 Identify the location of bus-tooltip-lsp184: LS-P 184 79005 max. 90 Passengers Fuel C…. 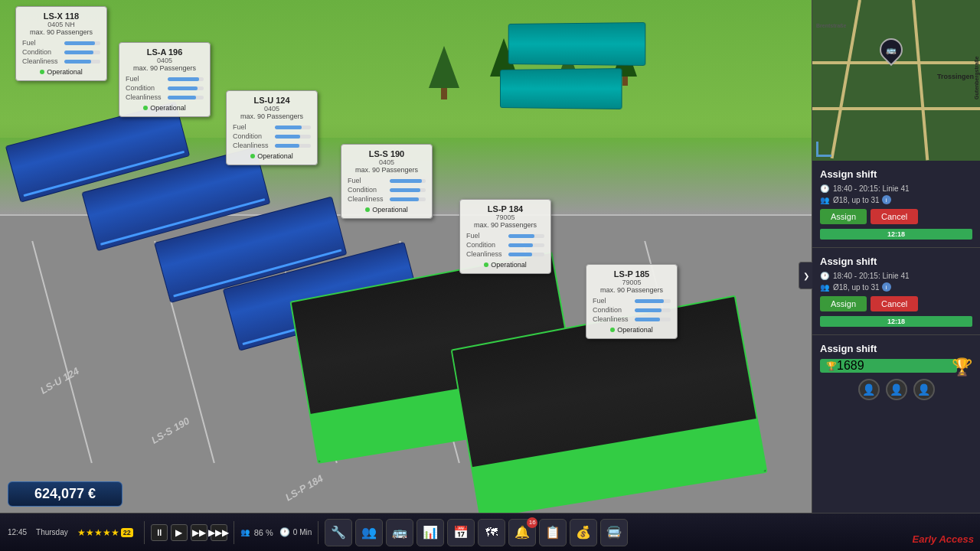
(505, 236).